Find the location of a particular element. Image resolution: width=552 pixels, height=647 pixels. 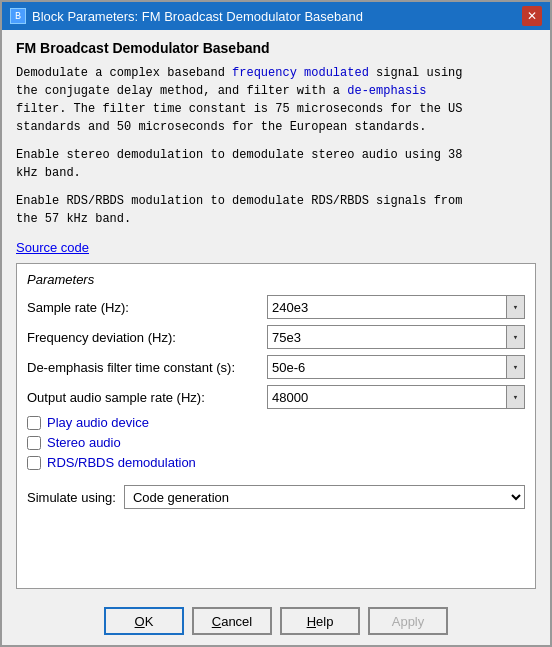

desc-line3: filter. The filter time constant is 75 m… is located at coordinates (239, 109).